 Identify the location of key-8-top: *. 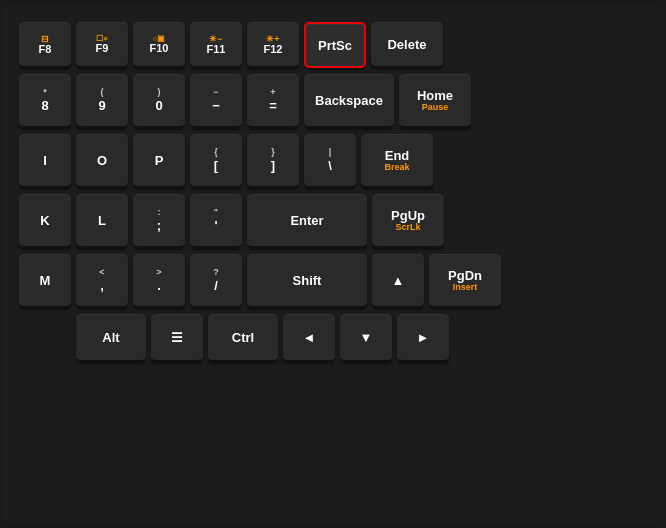
(45, 92).